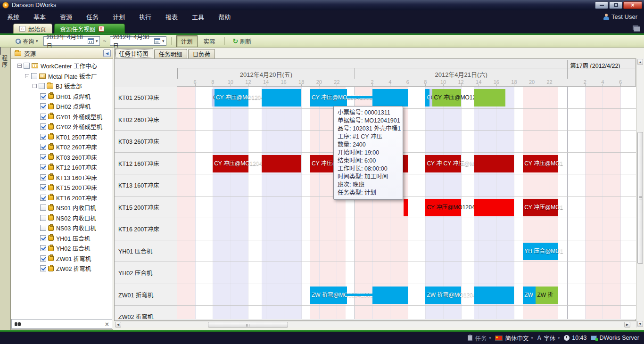 This screenshot has height=344, width=644. Describe the element at coordinates (446, 98) in the screenshot. I see `task-bar: CY 冲压@MO12041902` at that location.